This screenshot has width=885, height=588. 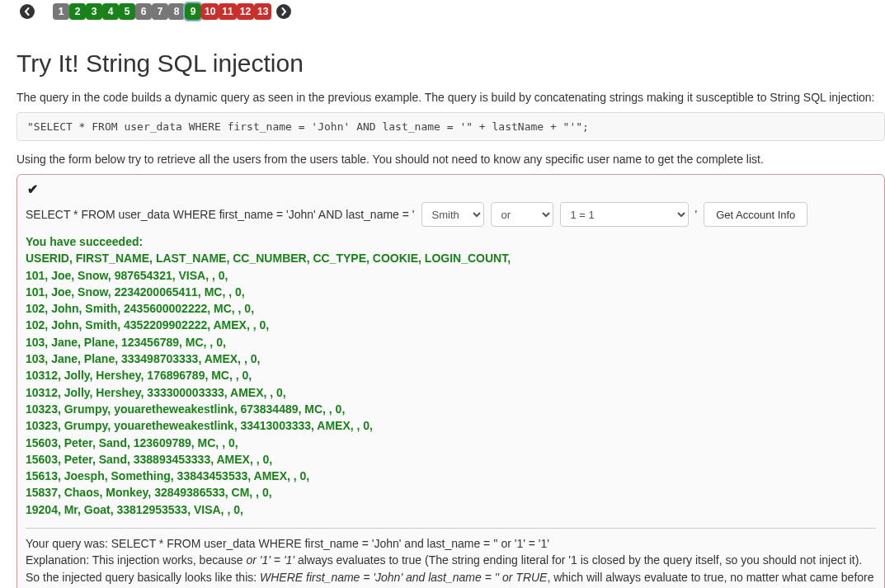 What do you see at coordinates (450, 258) in the screenshot?
I see `result-columns: USERID, FIRST_NAME, LAST_NAME, CC_NUMBER…` at bounding box center [450, 258].